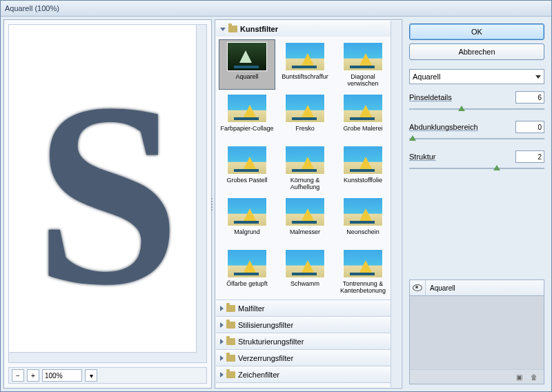 This screenshot has height=392, width=552. What do you see at coordinates (305, 80) in the screenshot?
I see `thumb-label: Buntstiftschraffur` at bounding box center [305, 80].